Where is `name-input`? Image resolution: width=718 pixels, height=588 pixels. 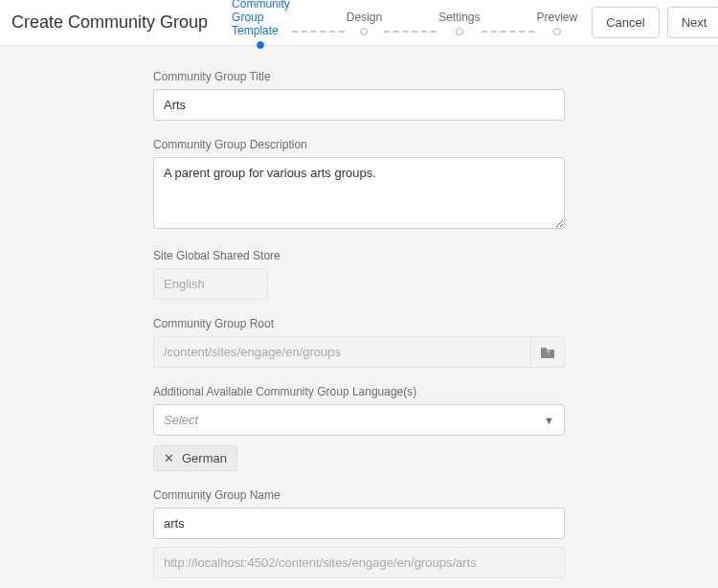
name-input is located at coordinates (359, 523).